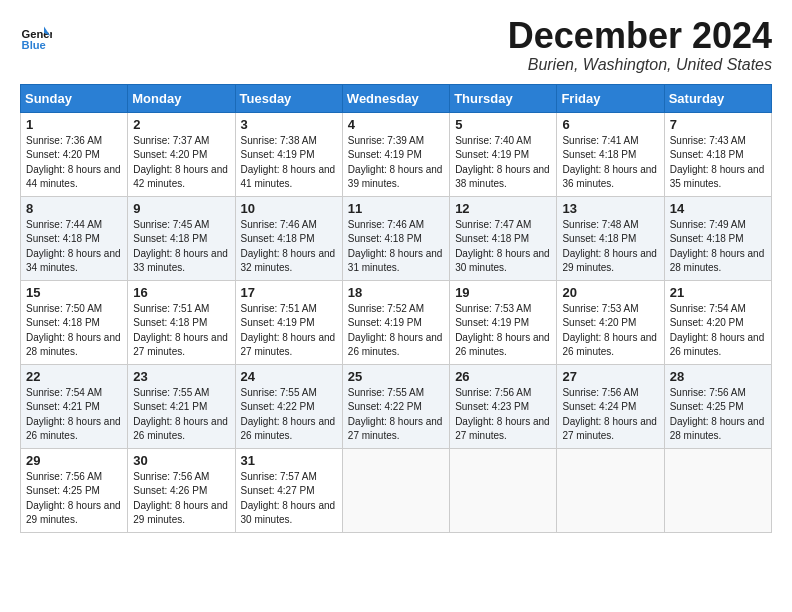 This screenshot has width=792, height=612. What do you see at coordinates (74, 406) in the screenshot?
I see `calendar-cell: 22 Sunrise: 7:54 AMSunset: 4:21 PMDaylig…` at bounding box center [74, 406].